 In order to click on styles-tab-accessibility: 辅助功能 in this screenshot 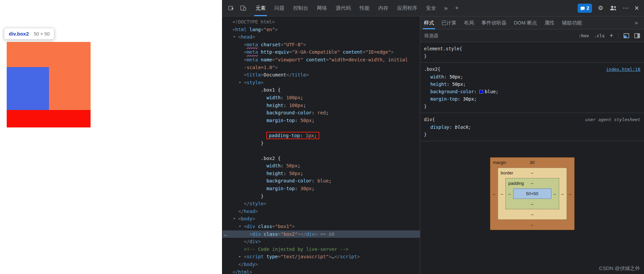, I will do `click(572, 23)`.